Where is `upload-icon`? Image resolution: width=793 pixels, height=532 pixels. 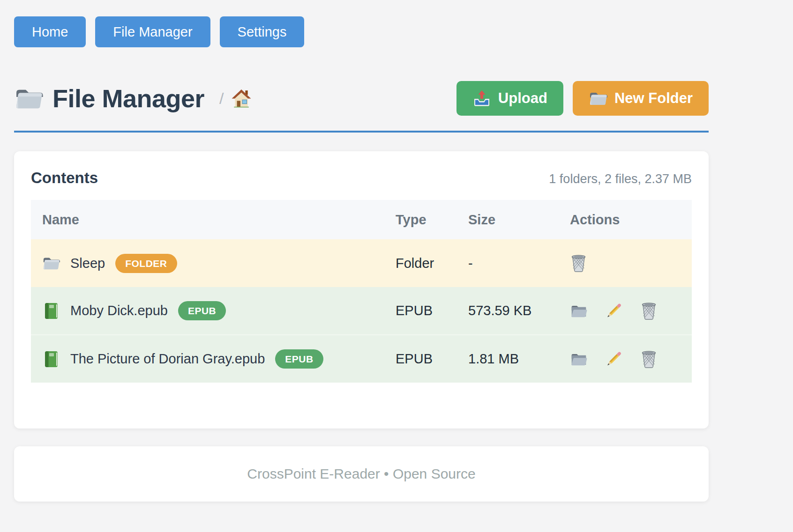
upload-icon is located at coordinates (482, 98).